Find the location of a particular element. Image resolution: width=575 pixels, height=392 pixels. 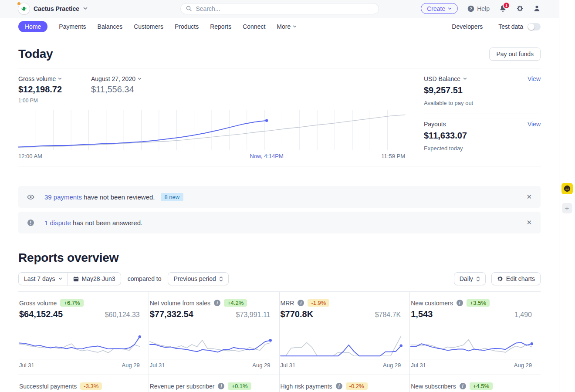

metric-compare-value: $73,991.11 is located at coordinates (254, 315).